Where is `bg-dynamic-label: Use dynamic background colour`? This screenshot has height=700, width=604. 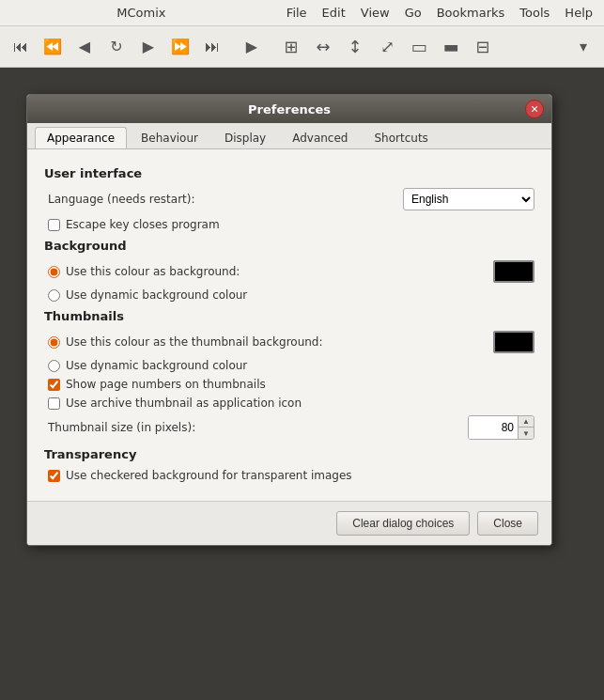
bg-dynamic-label: Use dynamic background colour is located at coordinates (301, 295).